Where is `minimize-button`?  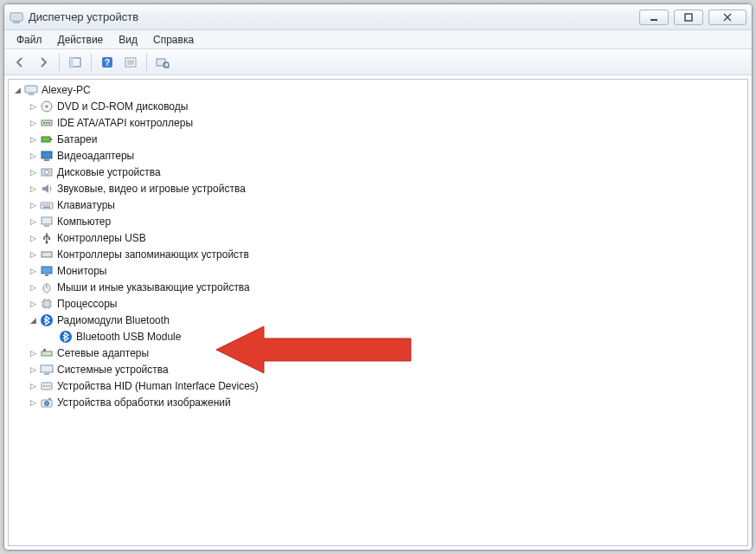
minimize-button is located at coordinates (654, 17).